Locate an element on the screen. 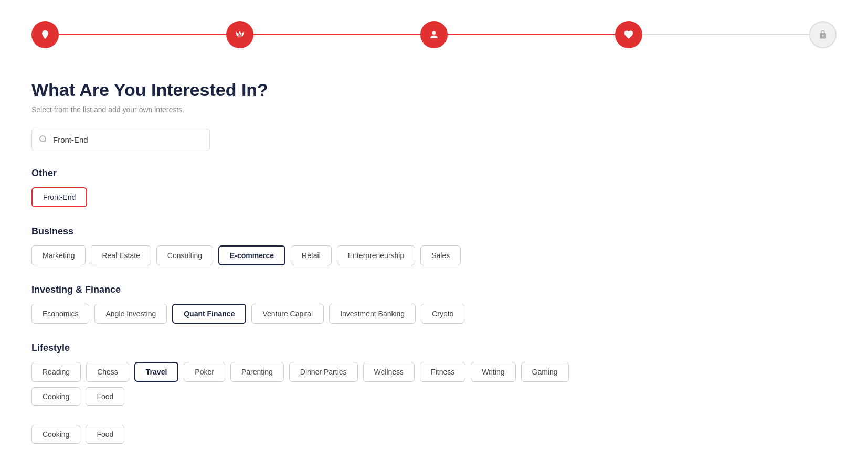  section-other: OtherFront-End is located at coordinates (434, 188).